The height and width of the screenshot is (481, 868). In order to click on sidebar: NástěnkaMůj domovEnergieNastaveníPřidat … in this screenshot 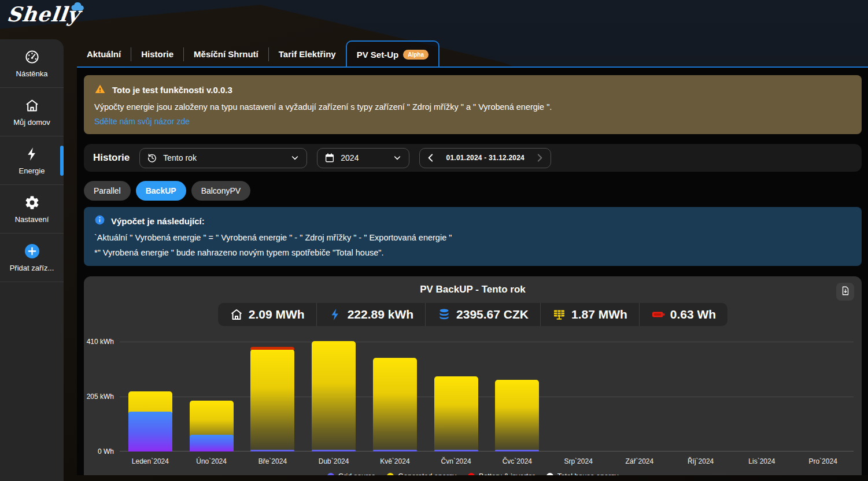, I will do `click(32, 260)`.